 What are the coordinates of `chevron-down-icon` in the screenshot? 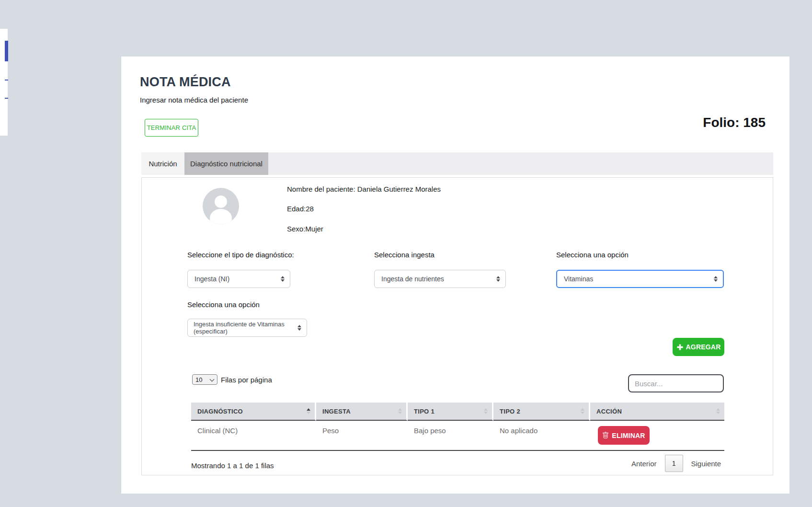 It's located at (212, 380).